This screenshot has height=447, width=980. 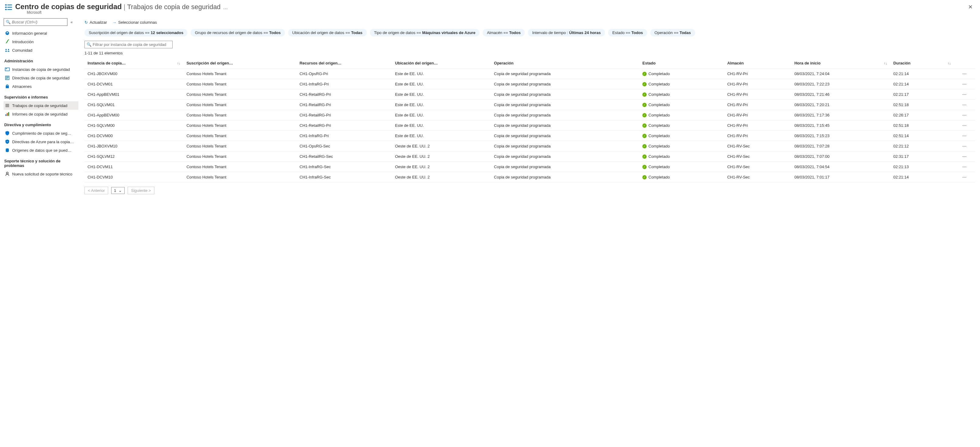 I want to click on col-operation: Operación, so click(x=565, y=63).